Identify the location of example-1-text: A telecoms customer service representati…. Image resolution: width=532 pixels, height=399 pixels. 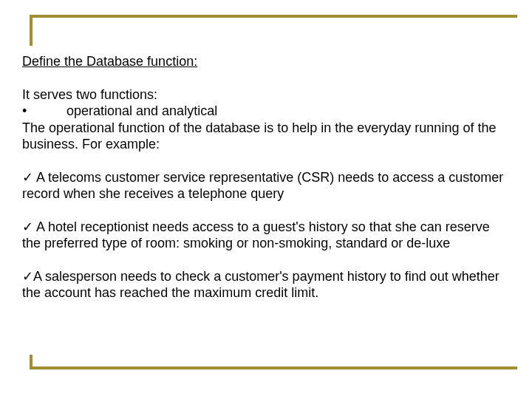
(263, 186).